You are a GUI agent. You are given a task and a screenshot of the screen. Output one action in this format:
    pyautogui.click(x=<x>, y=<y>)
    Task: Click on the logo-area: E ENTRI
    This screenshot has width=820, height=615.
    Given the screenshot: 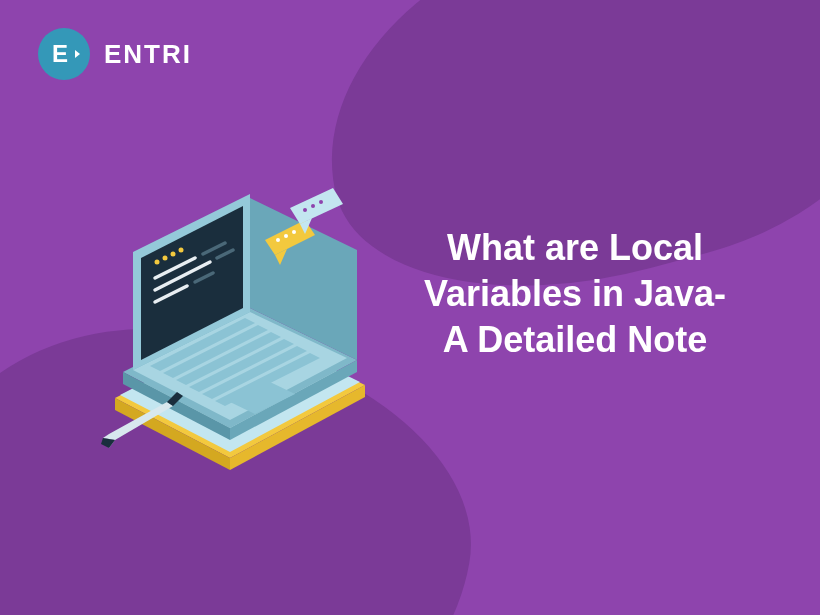 What is the action you would take?
    pyautogui.click(x=115, y=54)
    